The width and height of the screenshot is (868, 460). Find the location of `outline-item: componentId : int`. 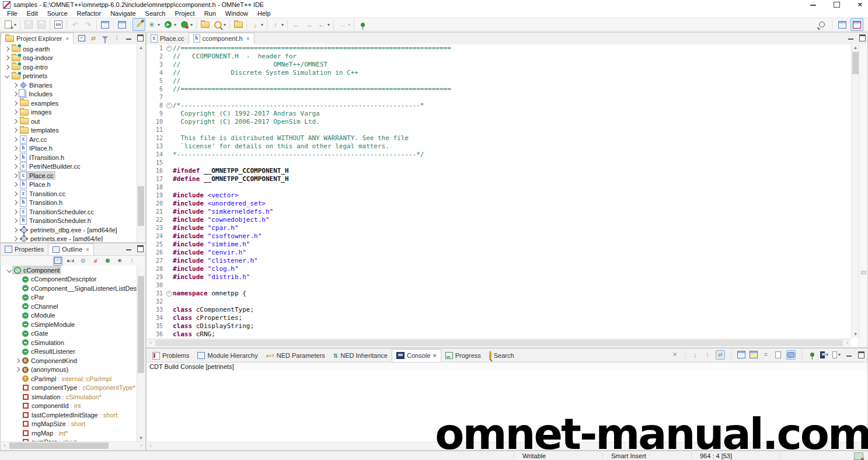

outline-item: componentId : int is located at coordinates (69, 406).